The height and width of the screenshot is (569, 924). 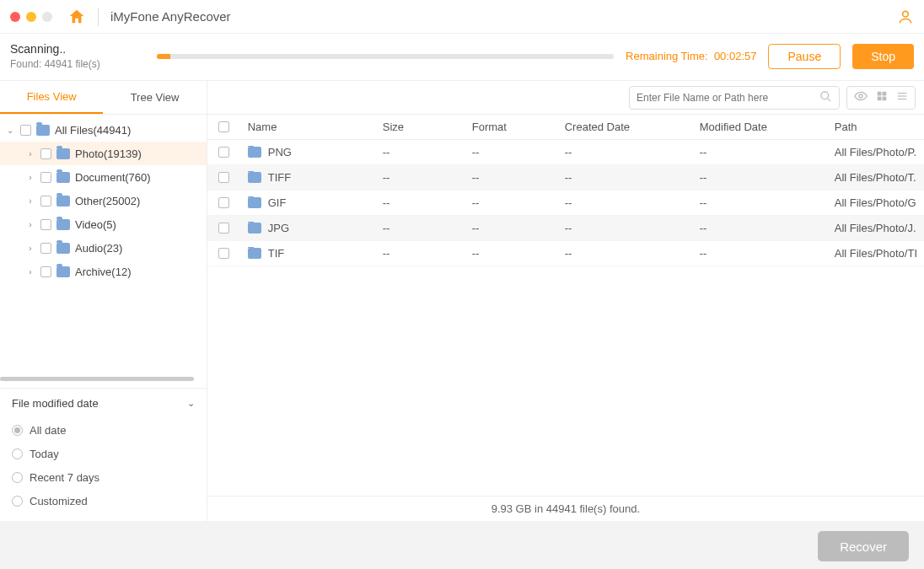 What do you see at coordinates (882, 98) in the screenshot?
I see `grid-icon` at bounding box center [882, 98].